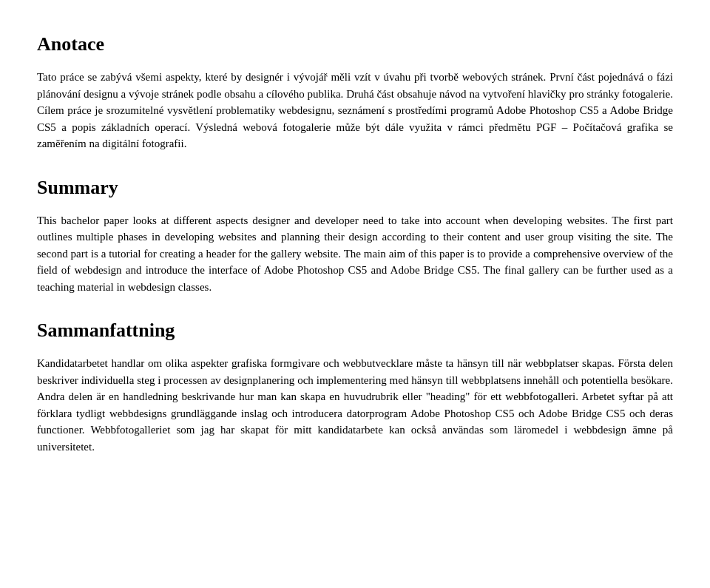 This screenshot has height=588, width=710. What do you see at coordinates (355, 188) in the screenshot?
I see `summary-heading: Summary` at bounding box center [355, 188].